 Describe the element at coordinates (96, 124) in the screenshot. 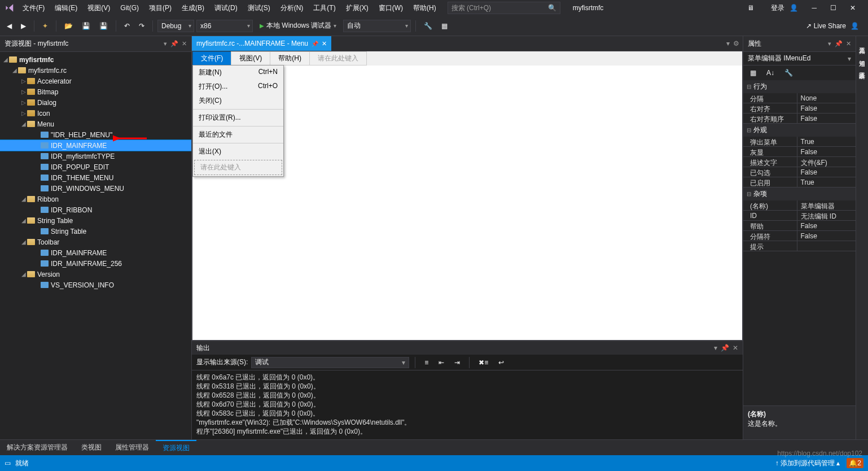

I see `tree-menu: ◢Menu` at that location.